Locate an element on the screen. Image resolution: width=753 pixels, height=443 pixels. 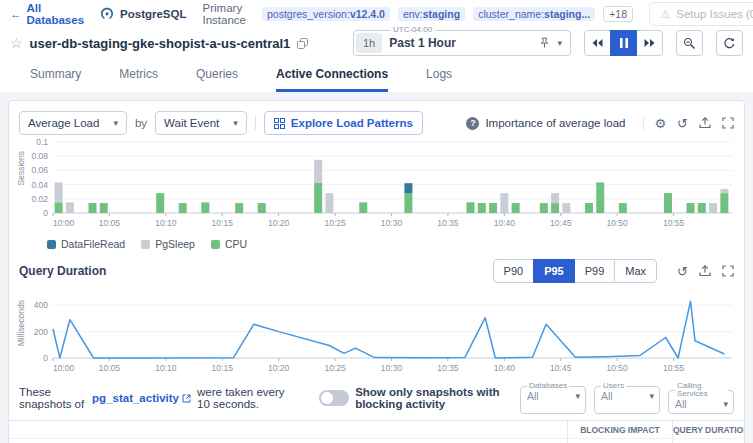
legend-item-cpu: CPU is located at coordinates (229, 244).